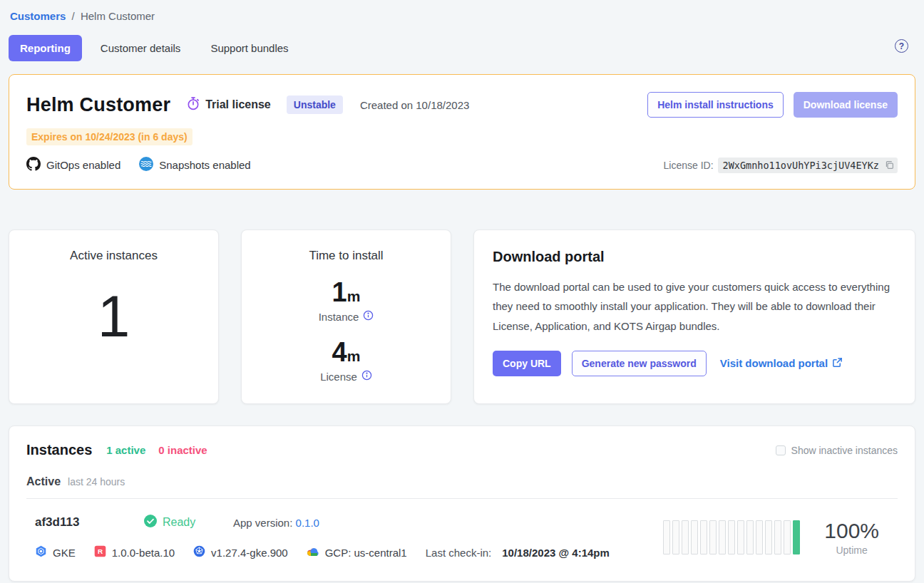 The width and height of the screenshot is (924, 583). What do you see at coordinates (41, 552) in the screenshot?
I see `gke-icon` at bounding box center [41, 552].